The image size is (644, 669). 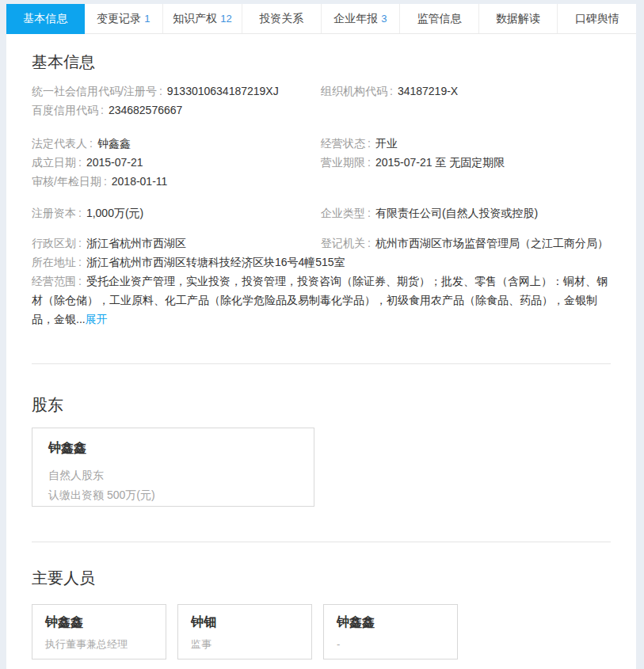 What do you see at coordinates (176, 243) in the screenshot?
I see `info-cell: 行政区划:浙江省杭州市西湖区` at bounding box center [176, 243].